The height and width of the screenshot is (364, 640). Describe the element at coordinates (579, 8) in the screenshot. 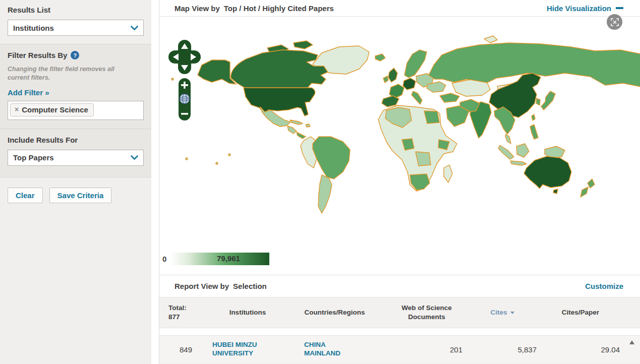

I see `hide-visualization-label: Hide Visualization` at that location.